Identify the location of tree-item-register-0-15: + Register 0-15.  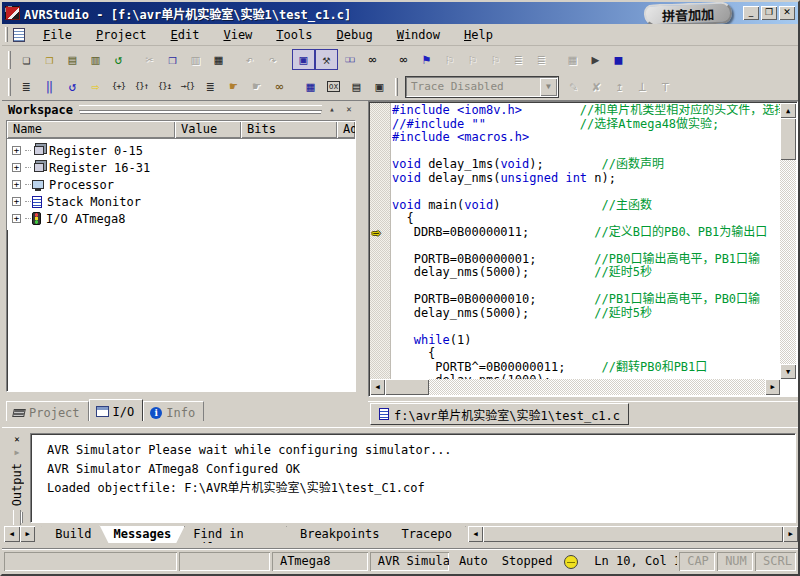
(181, 150).